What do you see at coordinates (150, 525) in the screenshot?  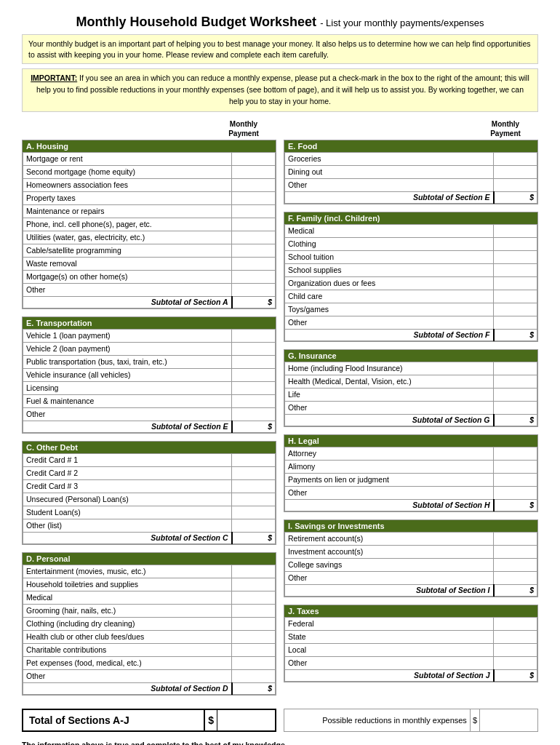 I see `table-row: Other (list)` at bounding box center [150, 525].